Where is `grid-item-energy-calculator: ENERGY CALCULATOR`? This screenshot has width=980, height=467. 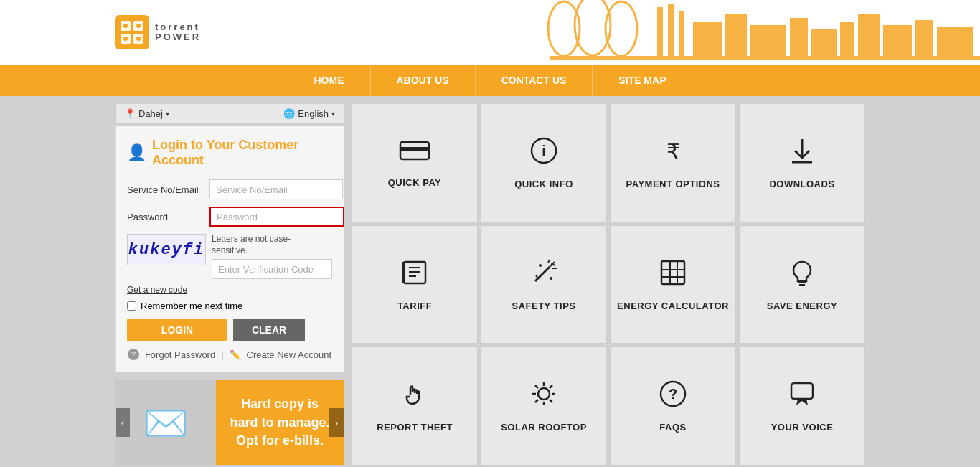
grid-item-energy-calculator: ENERGY CALCULATOR is located at coordinates (673, 285).